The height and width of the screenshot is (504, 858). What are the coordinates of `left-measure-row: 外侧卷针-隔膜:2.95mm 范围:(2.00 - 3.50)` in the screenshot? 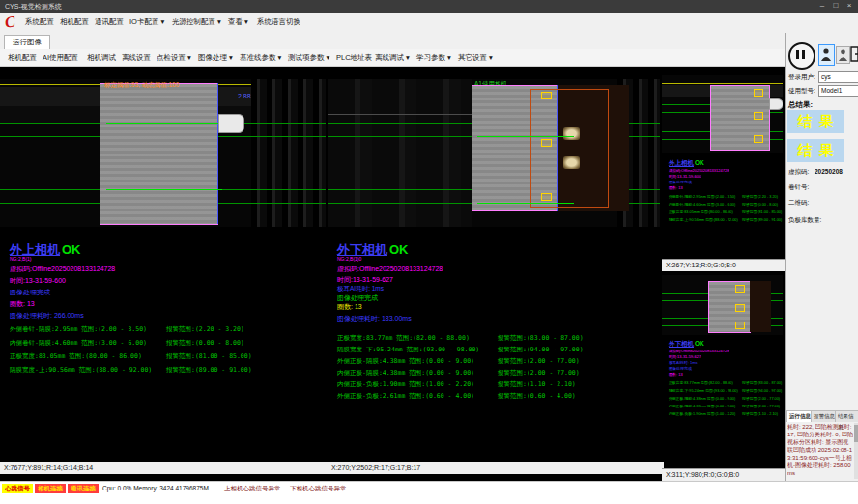 It's located at (78, 330).